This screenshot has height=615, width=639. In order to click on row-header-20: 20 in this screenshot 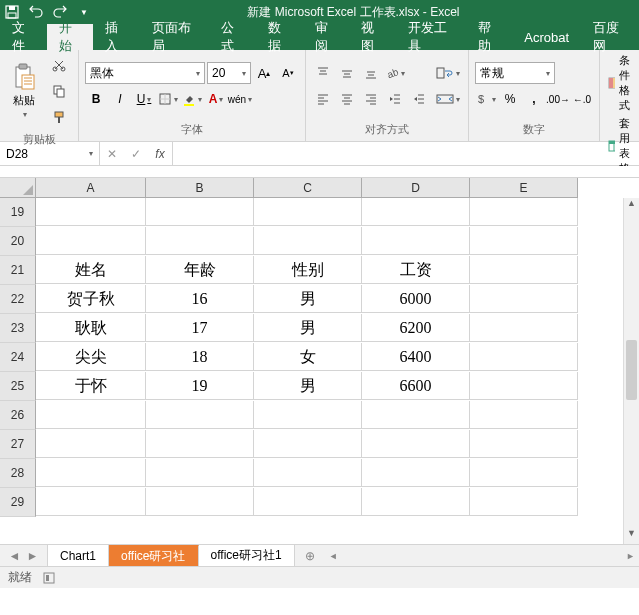, I will do `click(18, 242)`.